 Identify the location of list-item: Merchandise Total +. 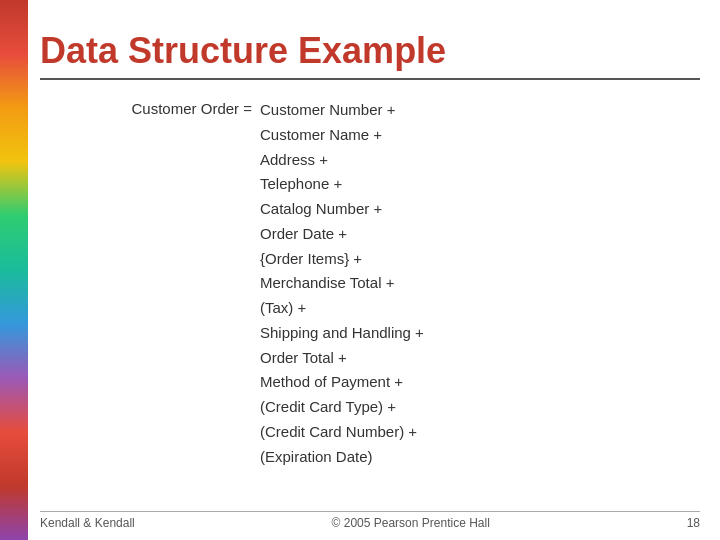
(480, 284).